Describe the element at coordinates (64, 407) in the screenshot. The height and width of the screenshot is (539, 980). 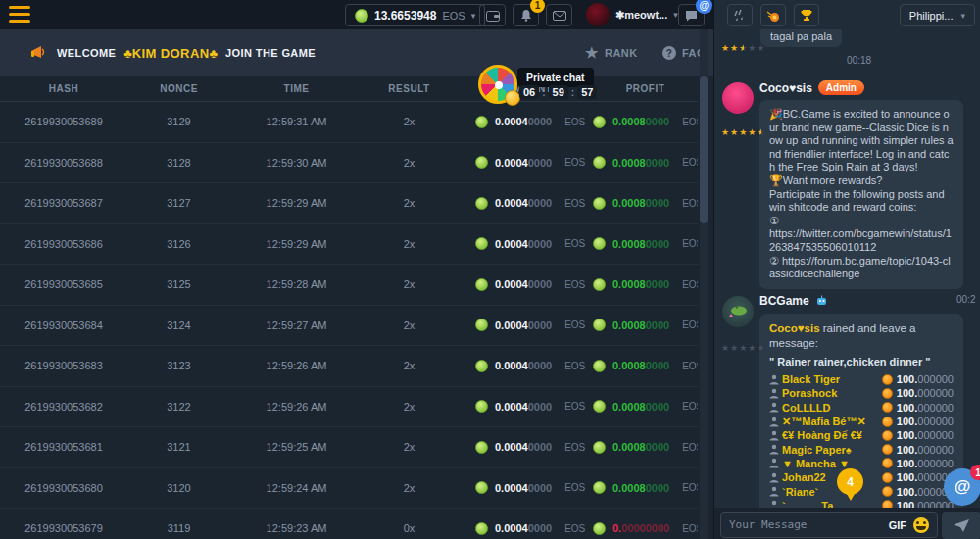
I see `cell-hash: 2619930053682` at that location.